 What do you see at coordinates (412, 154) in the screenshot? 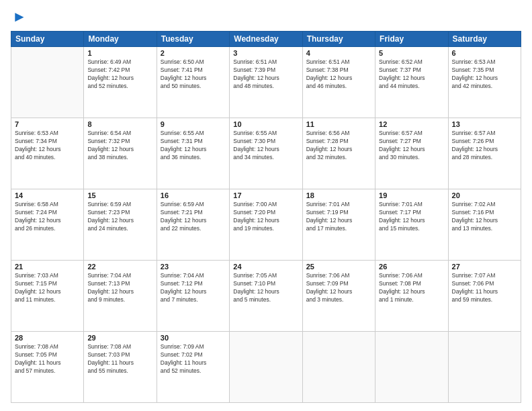
I see `calendar-cell: 12Sunrise: 6:57 AM Sunset: 7:27 PM Dayli…` at bounding box center [412, 154].